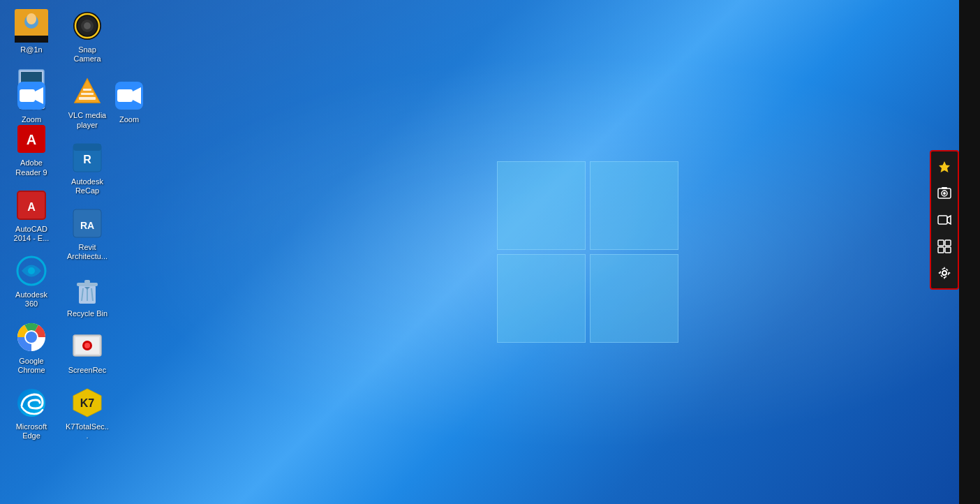 This screenshot has width=980, height=504. What do you see at coordinates (31, 413) in the screenshot?
I see `icon-microsoft-edge: Microsoft Edge` at bounding box center [31, 413].